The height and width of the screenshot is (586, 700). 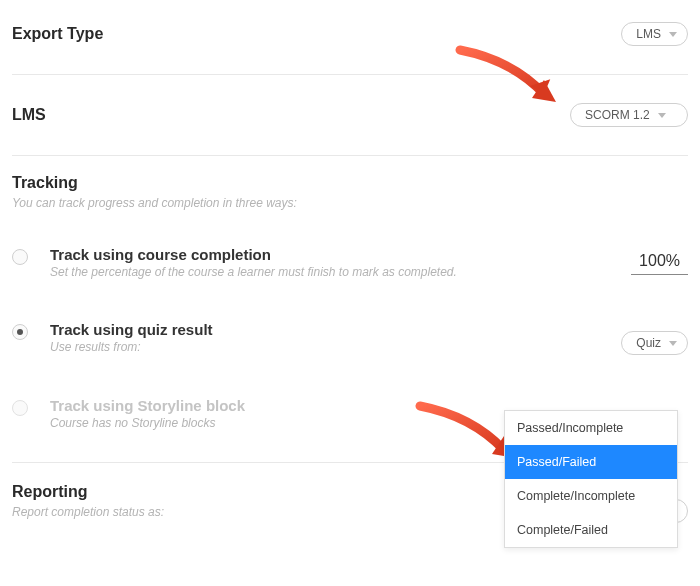 I want to click on tracking-subtitle: You can track progress and completion in…, so click(x=350, y=203).